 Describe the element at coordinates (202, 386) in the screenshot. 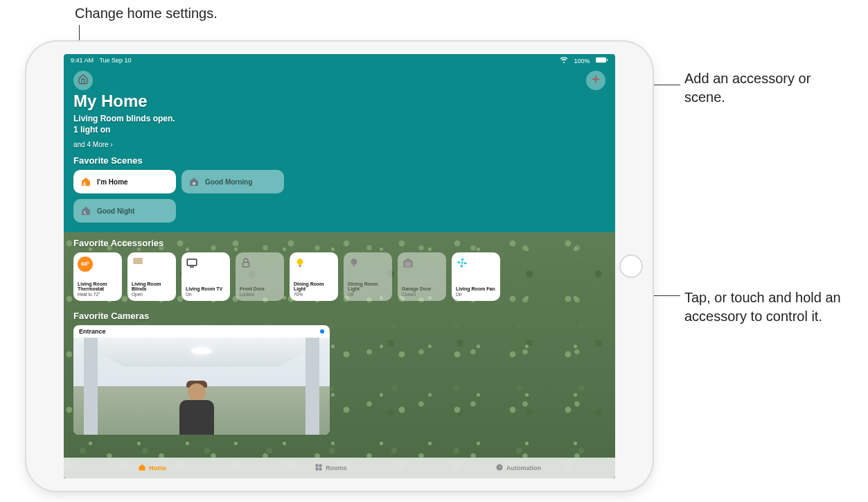

I see `camera-preview` at that location.